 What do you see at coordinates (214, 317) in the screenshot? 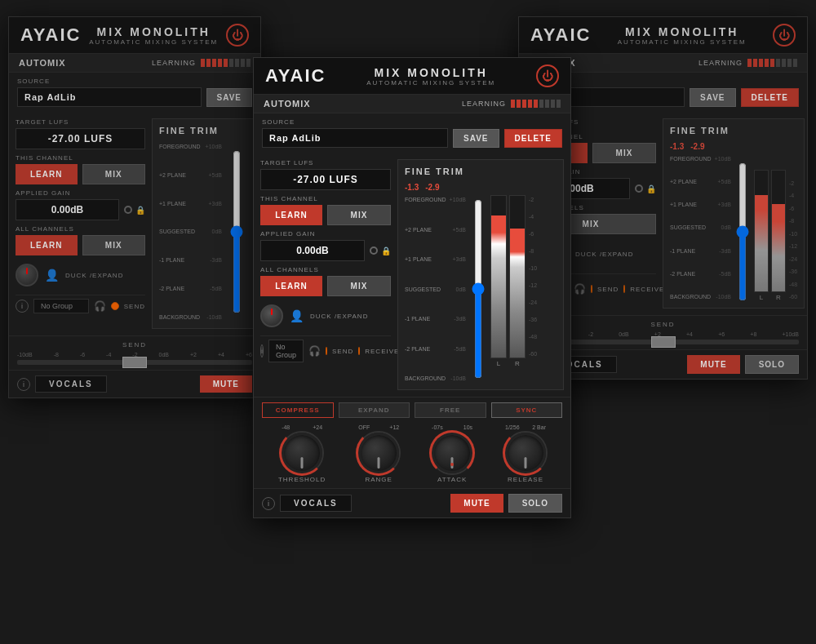
I see `db-m10db: -10dB` at bounding box center [214, 317].